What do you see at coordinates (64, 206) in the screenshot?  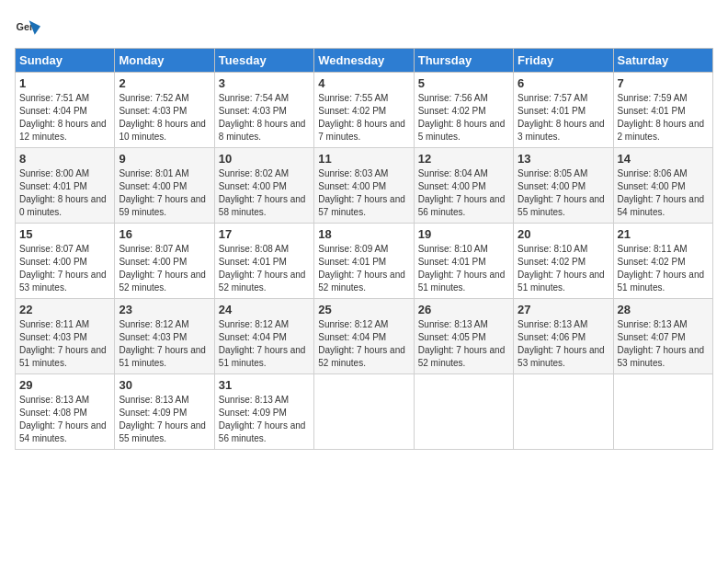 I see `daylight-label: Daylight: 8 hours and 0 minutes.` at bounding box center [64, 206].